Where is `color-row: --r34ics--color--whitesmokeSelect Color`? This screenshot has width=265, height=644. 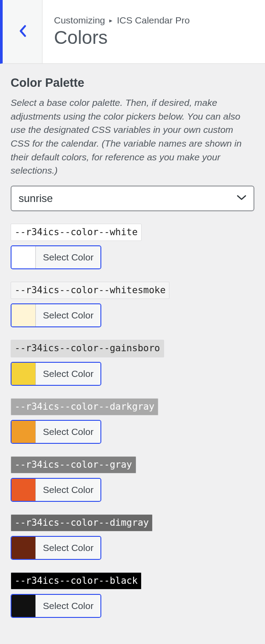 color-row: --r34ics--color--whitesmokeSelect Color is located at coordinates (133, 305).